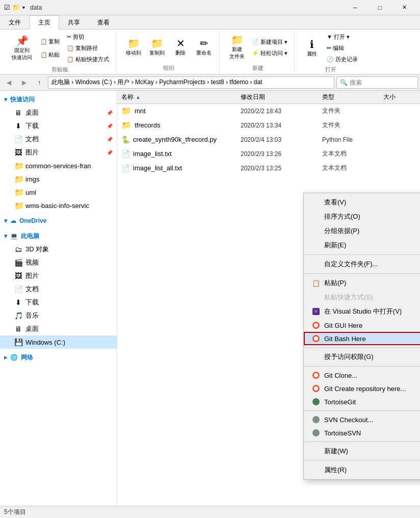 This screenshot has width=420, height=518. Describe the element at coordinates (362, 461) in the screenshot. I see `ctx-sep7` at that location.